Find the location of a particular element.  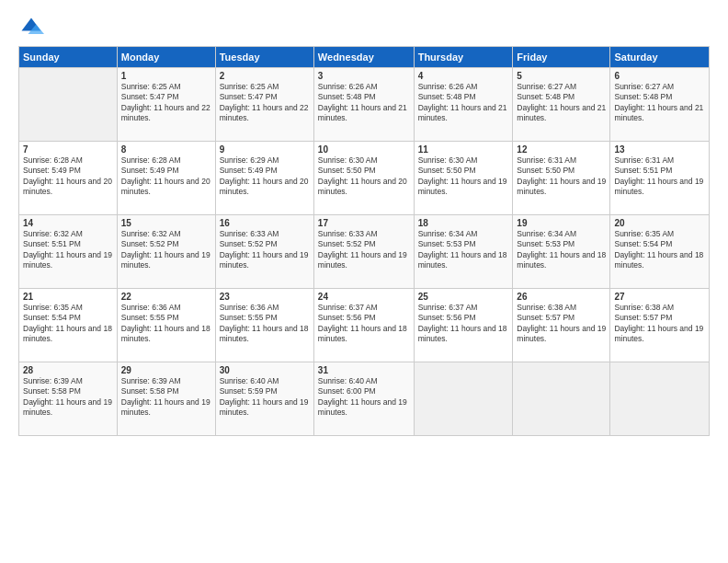

sunset-text: Sunset: 5:54 PM is located at coordinates (660, 245).